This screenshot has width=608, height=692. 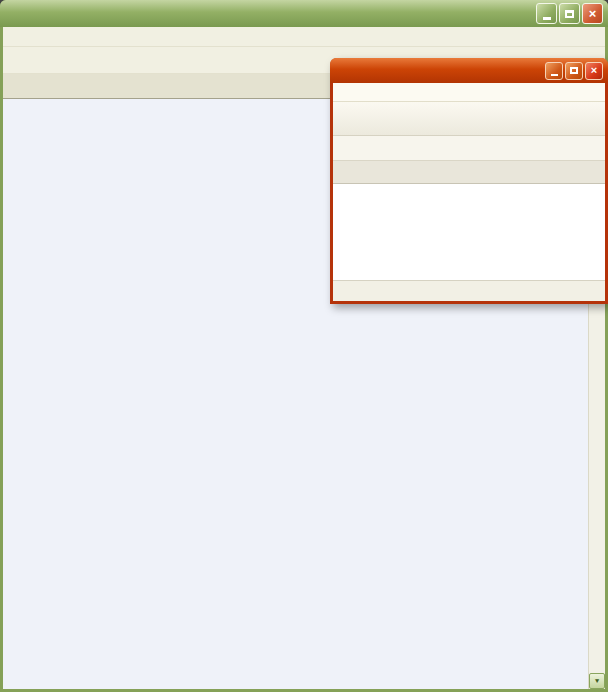 What do you see at coordinates (469, 119) in the screenshot?
I see `firefox-navbar` at bounding box center [469, 119].